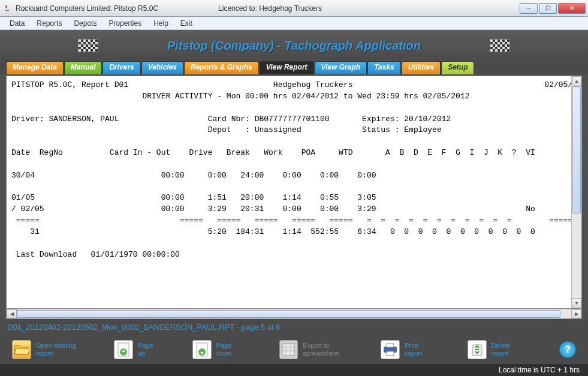  Describe the element at coordinates (315, 350) in the screenshot. I see `export-spreadsheet-button: Export to spreadsheet` at that location.